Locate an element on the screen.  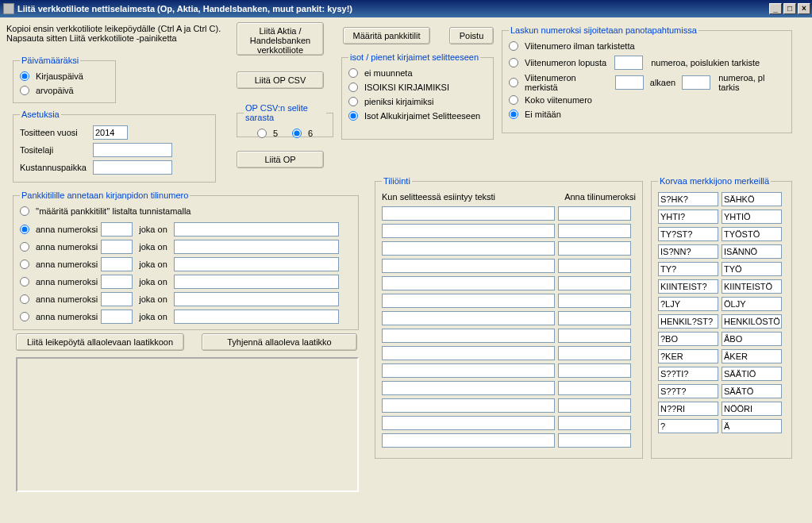
arvopaiva-radio: arvopäivä is located at coordinates (47, 90).